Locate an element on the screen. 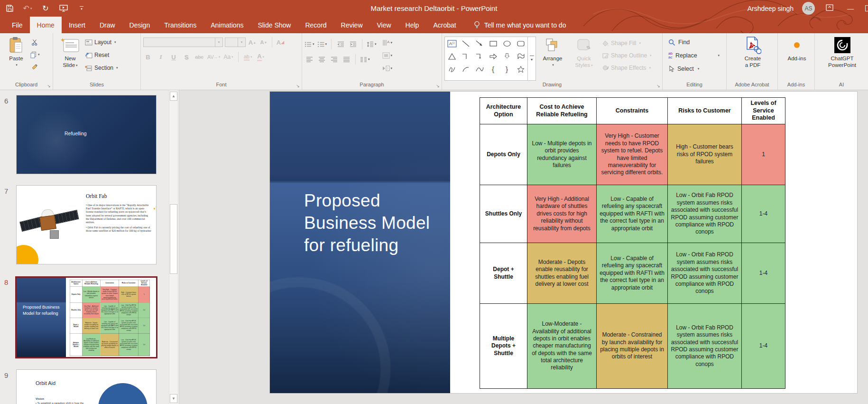  reset-button: Reset is located at coordinates (102, 55).